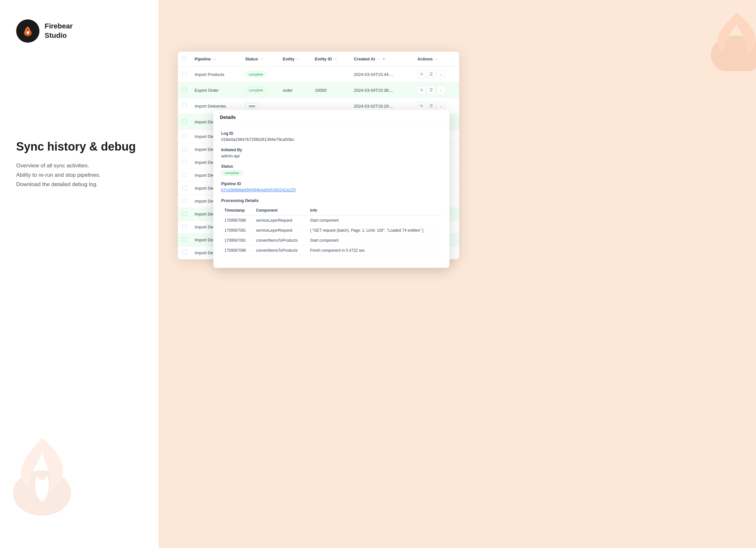 The width and height of the screenshot is (756, 548). Describe the element at coordinates (331, 137) in the screenshot. I see `log-id-field: Log ID 018e0a23847b725fb261394e79ca50bc` at that location.